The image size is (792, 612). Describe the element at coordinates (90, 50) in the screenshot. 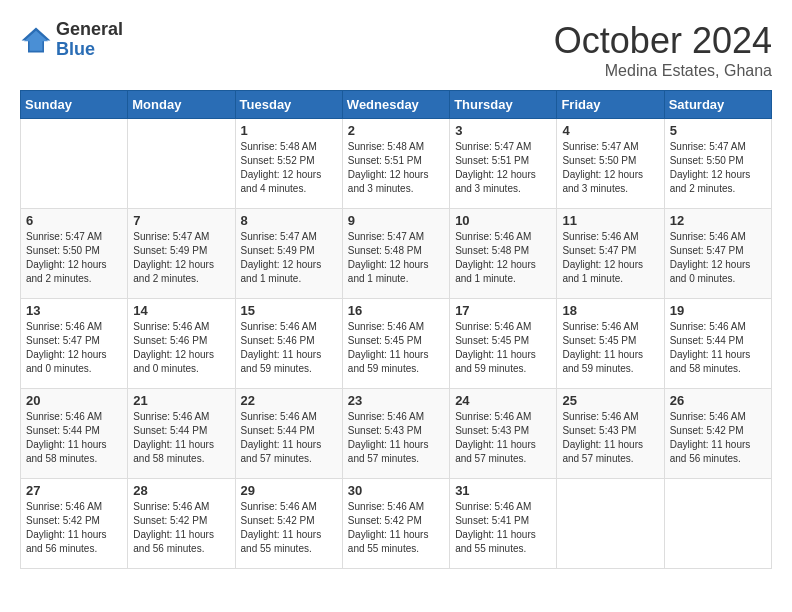

I see `logo-blue: Blue` at that location.